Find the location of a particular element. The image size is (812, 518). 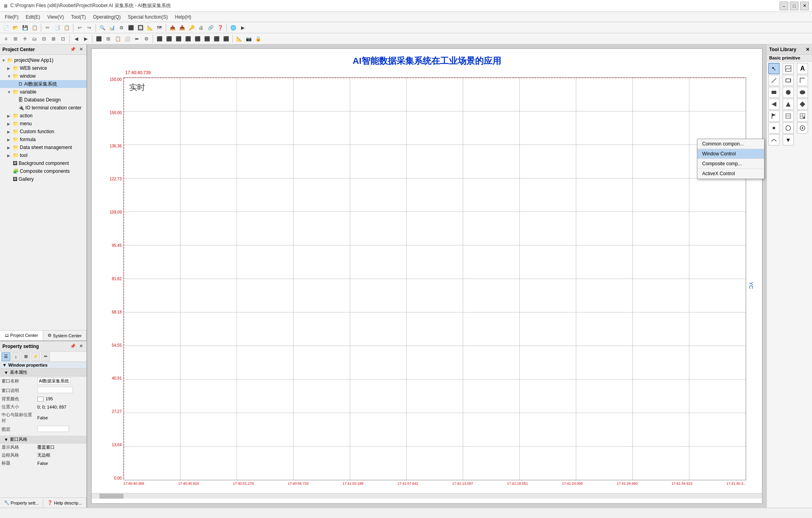

tb2-14: ⬅ is located at coordinates (137, 39).